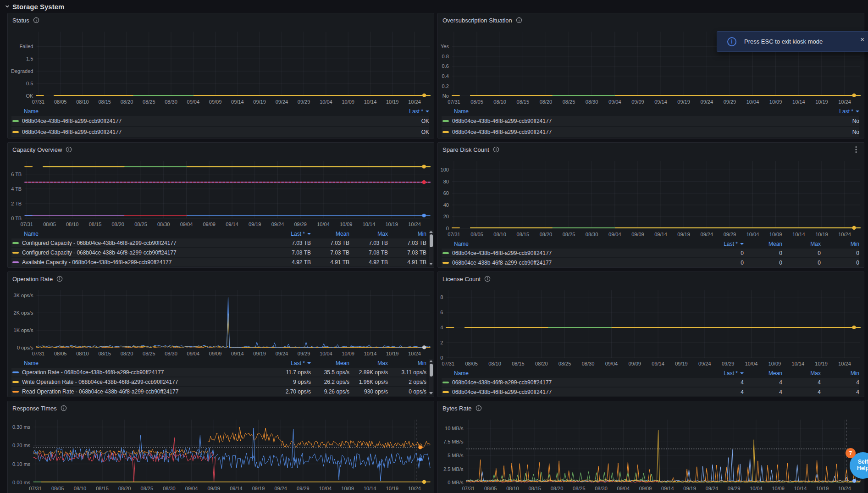  Describe the element at coordinates (221, 193) in the screenshot. I see `capacity-chart: 07/3108/0508/1008/1508/2008/2508/3009/04…` at that location.